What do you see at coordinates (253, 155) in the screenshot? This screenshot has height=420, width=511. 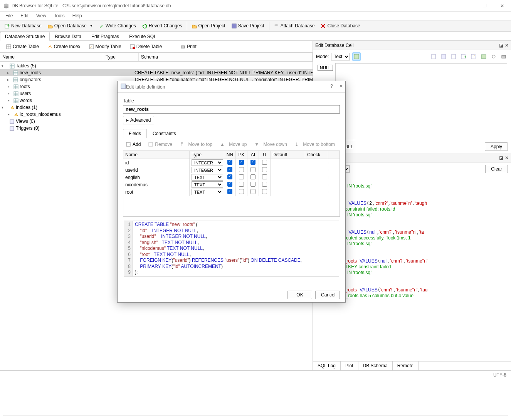 I see `col-ai: AI` at bounding box center [253, 155].